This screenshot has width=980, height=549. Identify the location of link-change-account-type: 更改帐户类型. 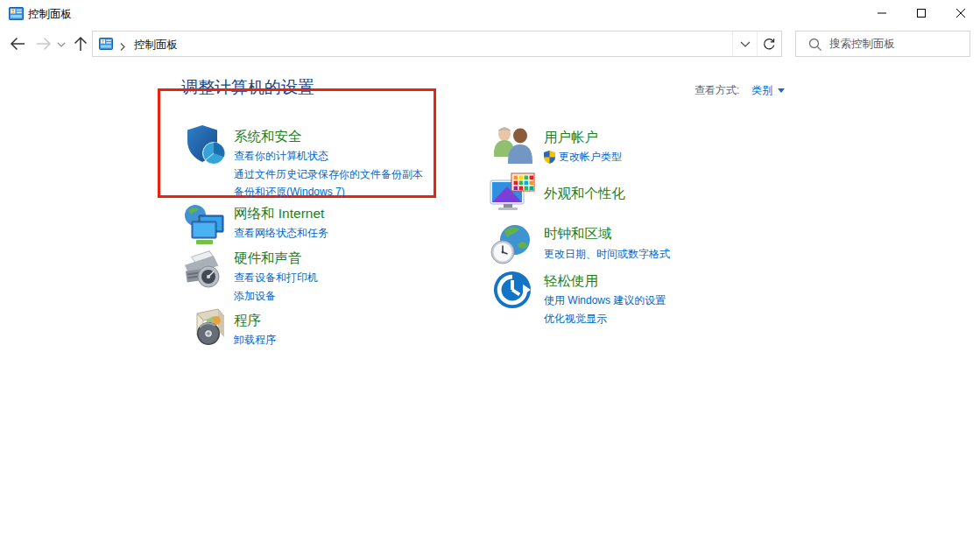
(675, 158).